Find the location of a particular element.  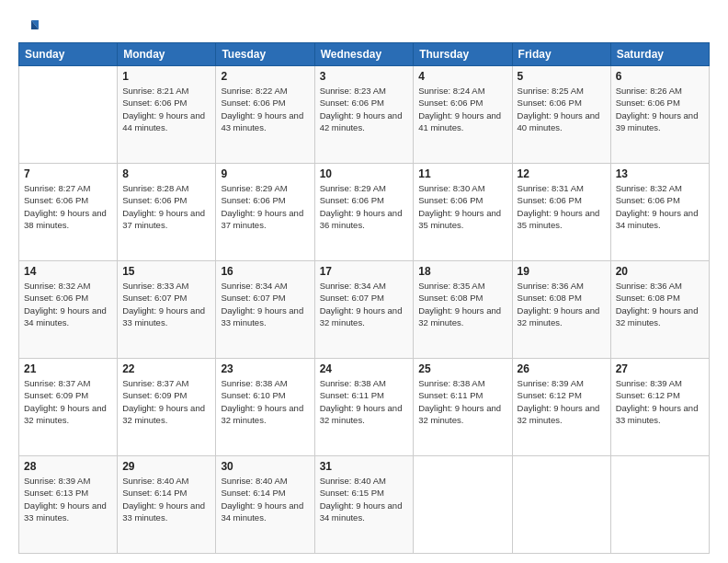

day-info: Sunrise: 8:27 AM Sunset: 6:06 PM Dayligh… is located at coordinates (68, 206).